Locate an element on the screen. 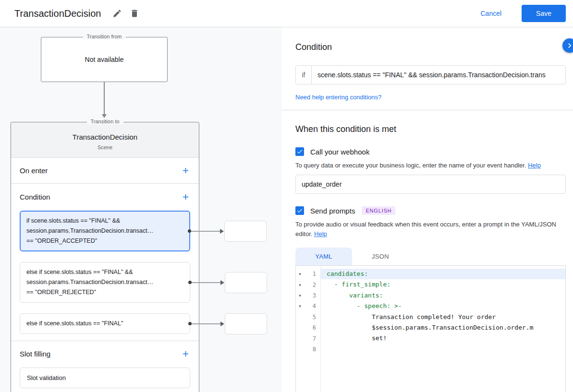 The image size is (573, 392). webhook-checkbox is located at coordinates (300, 152).